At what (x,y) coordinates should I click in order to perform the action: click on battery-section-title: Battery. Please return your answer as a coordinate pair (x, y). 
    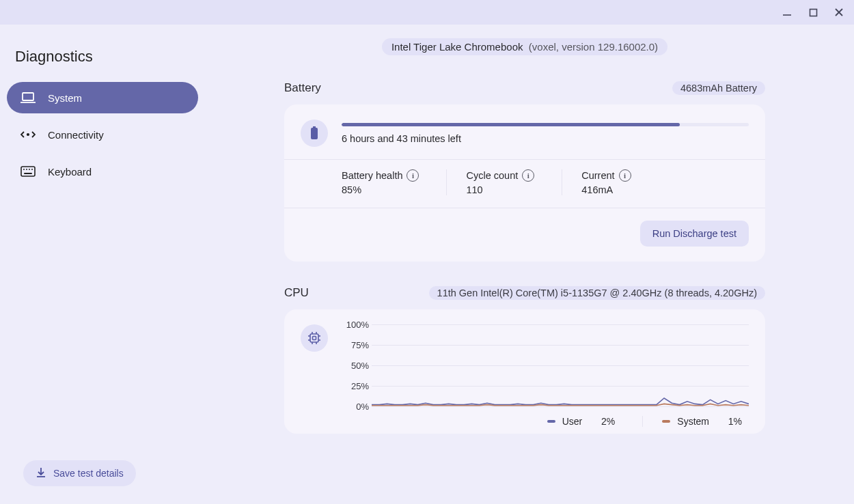
    Looking at the image, I should click on (303, 88).